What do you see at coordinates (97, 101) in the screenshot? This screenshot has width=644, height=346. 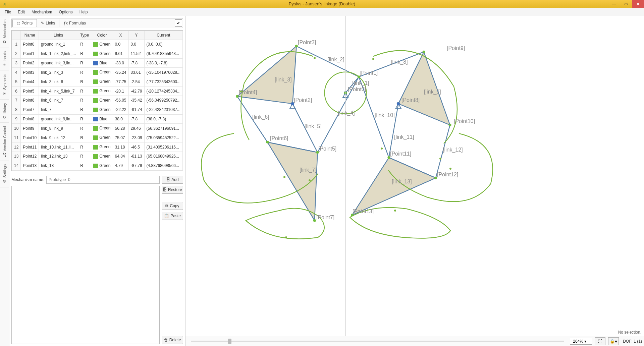 I see `points-table: NameLinksTypeColorXYCurrent 1Point0groun…` at bounding box center [97, 101].